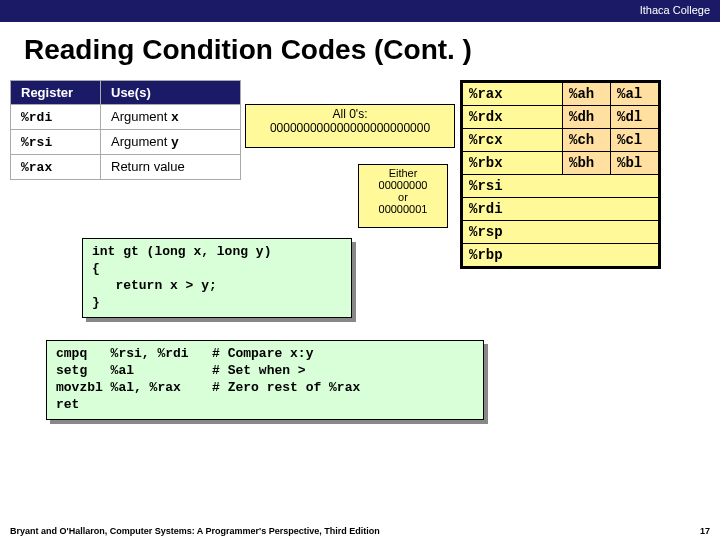  What do you see at coordinates (56, 118) in the screenshot?
I see `reg-cell: %rdi` at bounding box center [56, 118].